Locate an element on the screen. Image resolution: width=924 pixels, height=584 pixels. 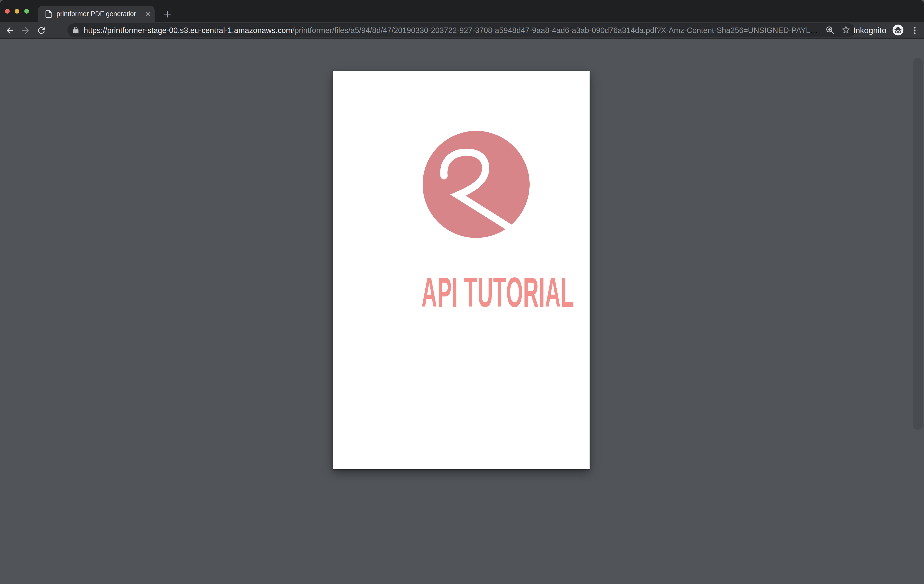
traffic-light-maximize is located at coordinates (27, 12).